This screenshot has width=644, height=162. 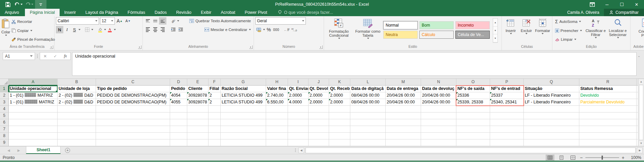 I want to click on italic-button: I, so click(x=67, y=30).